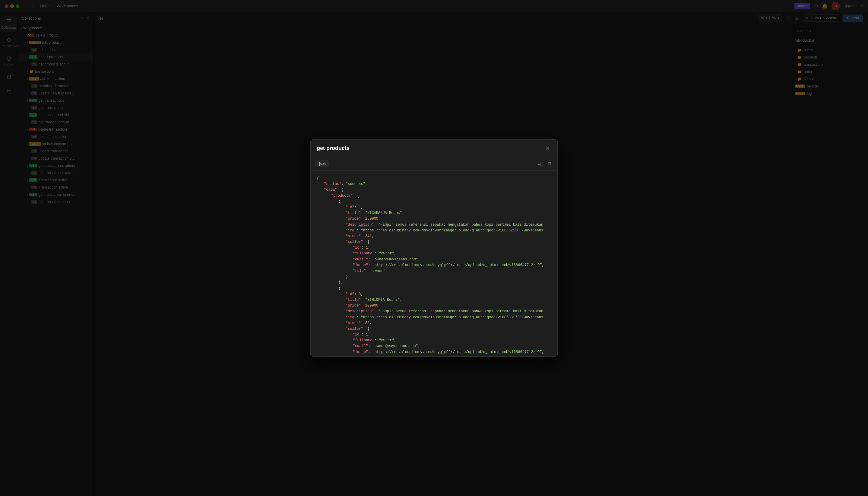 Image resolution: width=868 pixels, height=496 pixels. I want to click on modal-body: { "status": "success", "data": { "produc…, so click(434, 264).